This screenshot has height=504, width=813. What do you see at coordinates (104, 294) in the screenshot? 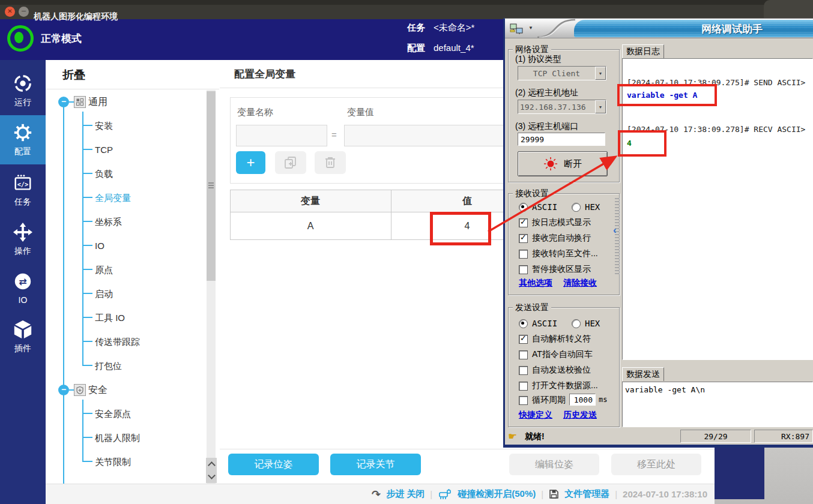
I see `tree-item-startup: 启动` at bounding box center [104, 294].